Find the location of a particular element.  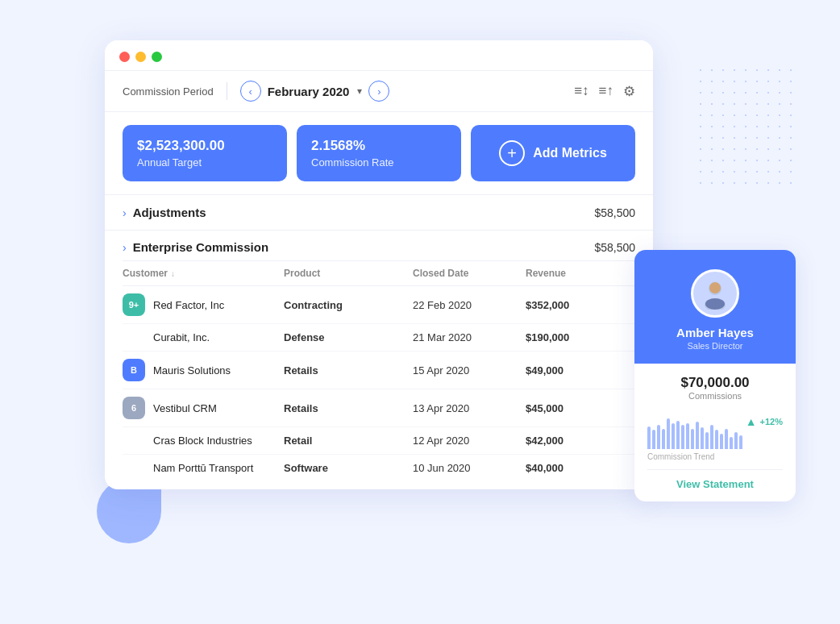

view-statement-link: View Statement is located at coordinates (715, 480).